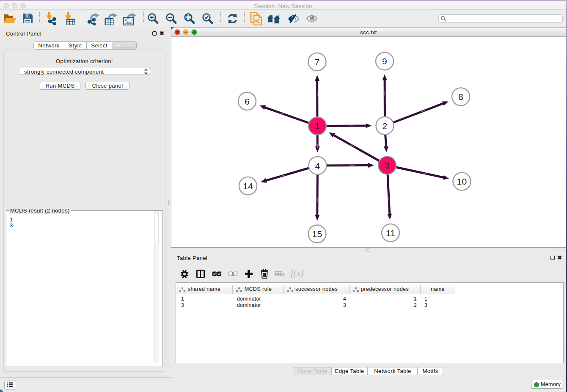 The image size is (567, 392). I want to click on svg-text: 2, so click(385, 126).